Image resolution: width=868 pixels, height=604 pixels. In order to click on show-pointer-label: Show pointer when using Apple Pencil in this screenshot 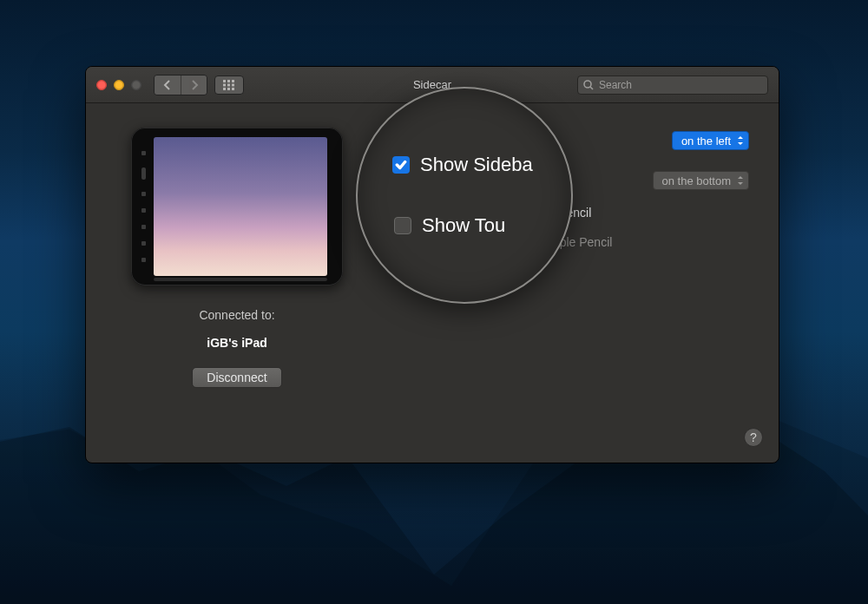, I will do `click(509, 242)`.